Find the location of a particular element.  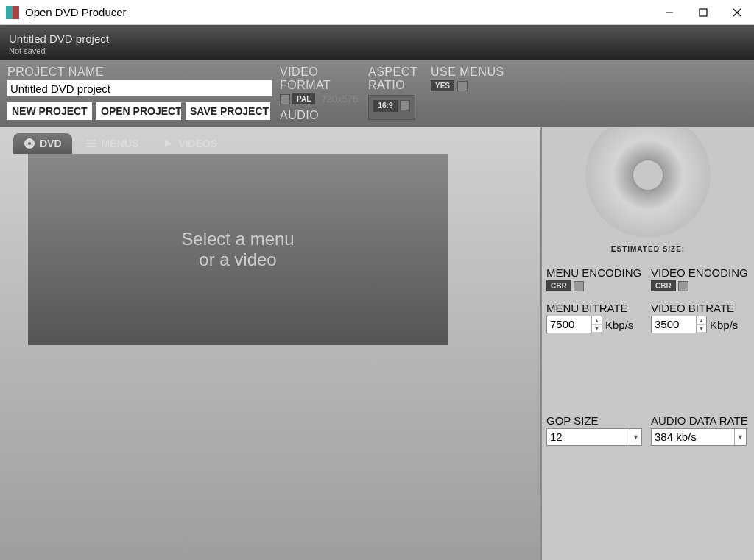

use-menus-chip: YES is located at coordinates (443, 85).